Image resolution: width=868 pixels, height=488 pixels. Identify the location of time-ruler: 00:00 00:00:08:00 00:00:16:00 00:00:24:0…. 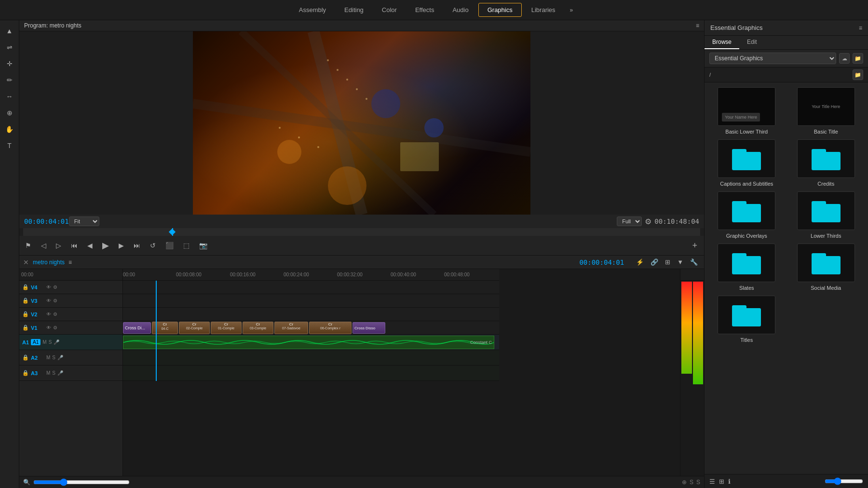
(311, 275).